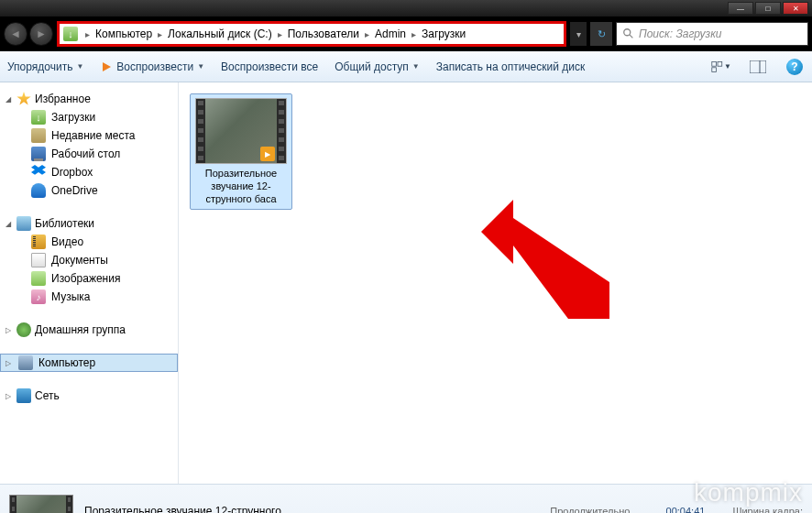  I want to click on preview-pane-button, so click(758, 67).